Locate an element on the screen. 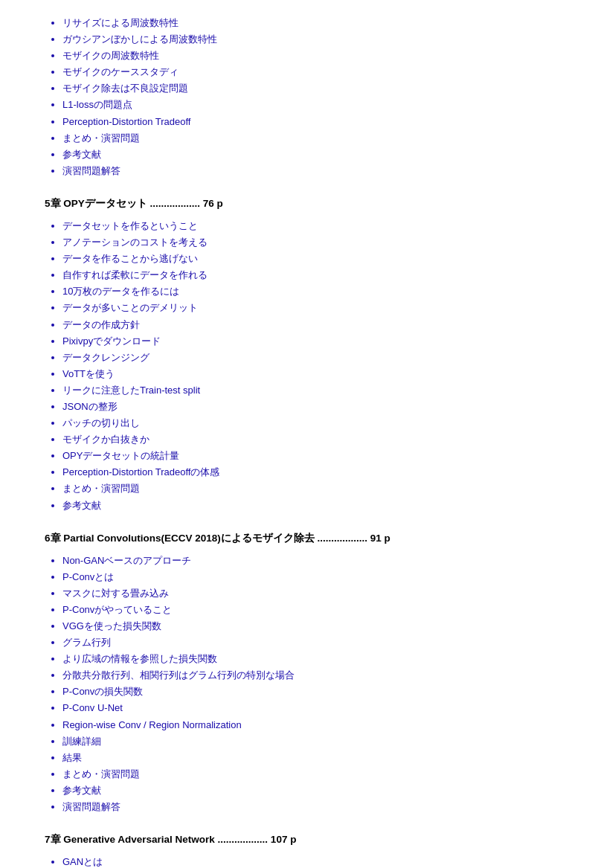  list-item: データの作成方針 is located at coordinates (306, 325).